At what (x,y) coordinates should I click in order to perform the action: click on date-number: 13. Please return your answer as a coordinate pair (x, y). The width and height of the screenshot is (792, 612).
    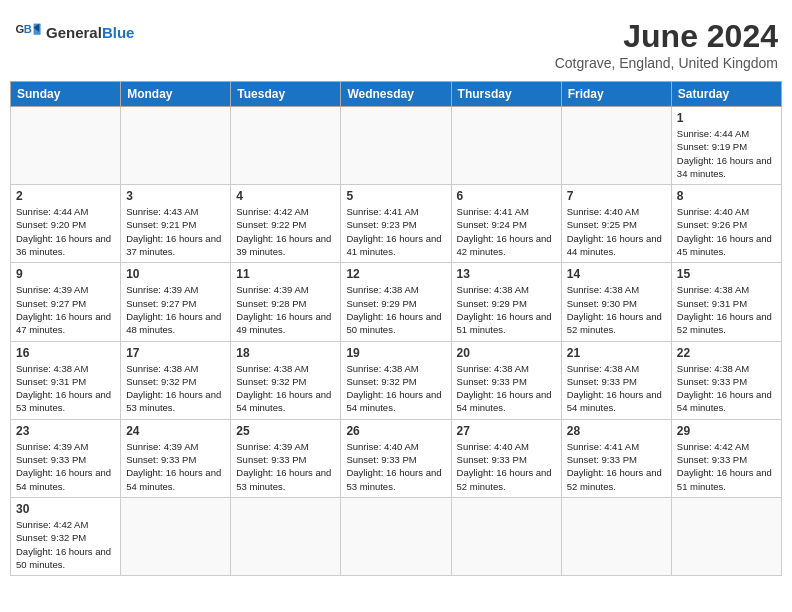
    Looking at the image, I should click on (506, 274).